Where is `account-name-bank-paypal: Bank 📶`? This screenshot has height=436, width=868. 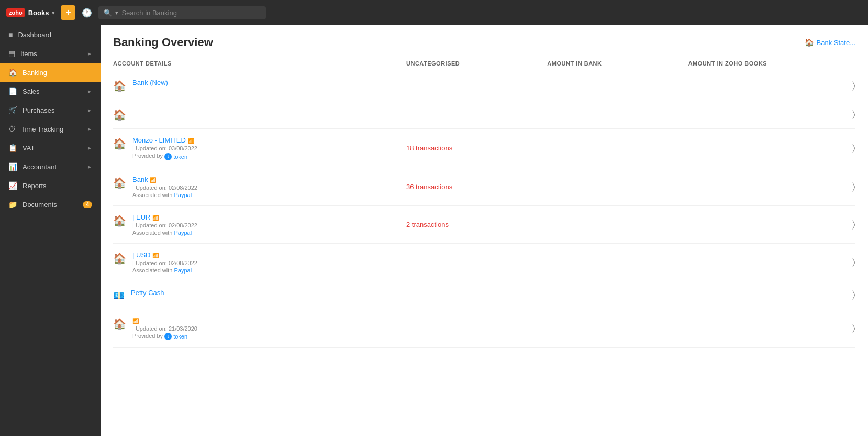 account-name-bank-paypal: Bank 📶 is located at coordinates (165, 179).